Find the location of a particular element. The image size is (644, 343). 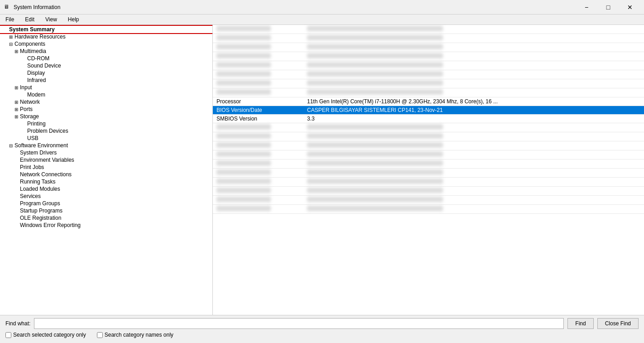

close-button: ✕ is located at coordinates (630, 7).